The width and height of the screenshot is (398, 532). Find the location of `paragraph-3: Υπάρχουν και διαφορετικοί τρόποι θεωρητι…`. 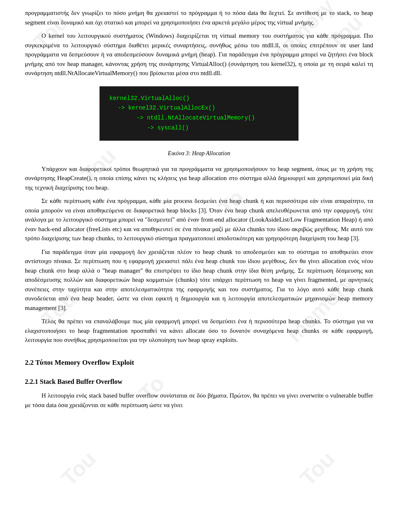

paragraph-3: Υπάρχουν και διαφορετικοί τρόποι θεωρητι… is located at coordinates (199, 178).